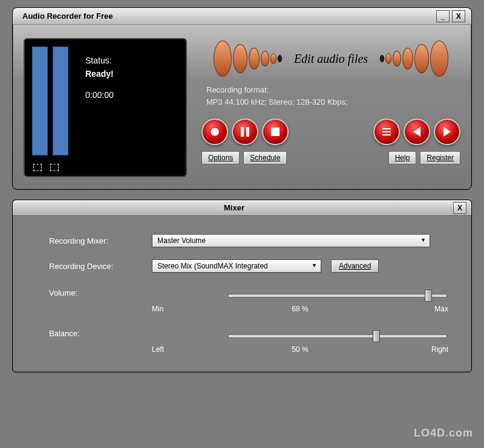 The height and width of the screenshot is (448, 484). I want to click on level-bar-left, so click(40, 101).